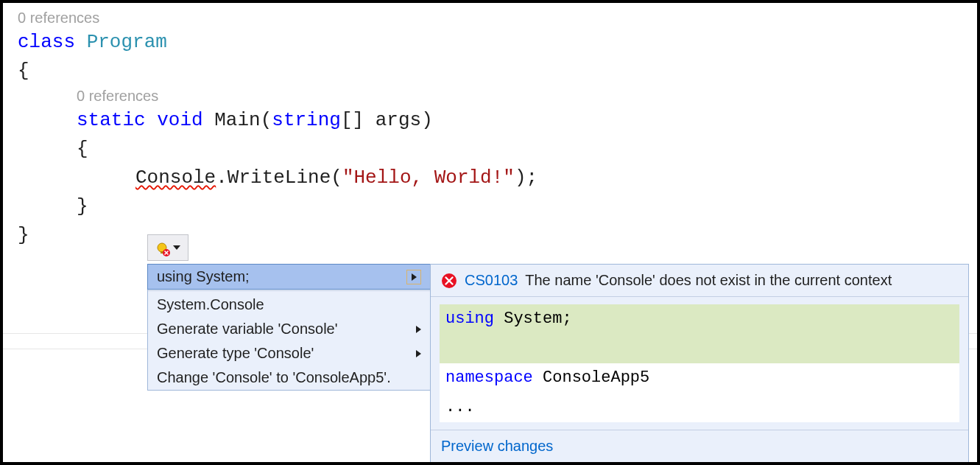  What do you see at coordinates (168, 248) in the screenshot?
I see `lightbulb-button` at bounding box center [168, 248].